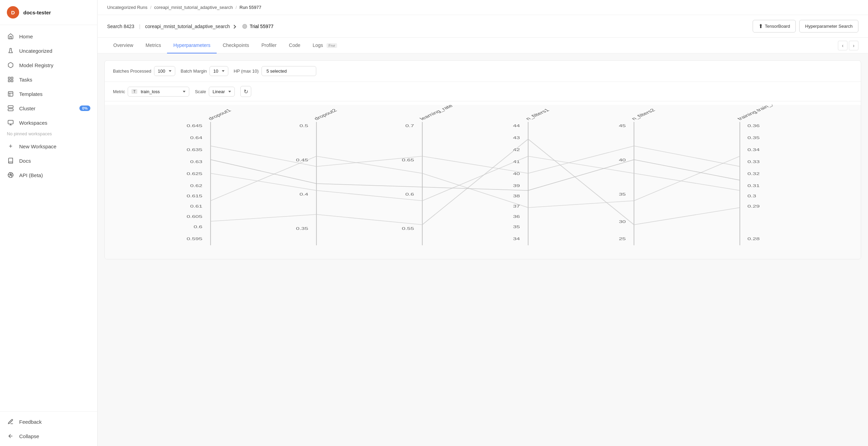 The image size is (868, 446). I want to click on svg-text: 39, so click(516, 186).